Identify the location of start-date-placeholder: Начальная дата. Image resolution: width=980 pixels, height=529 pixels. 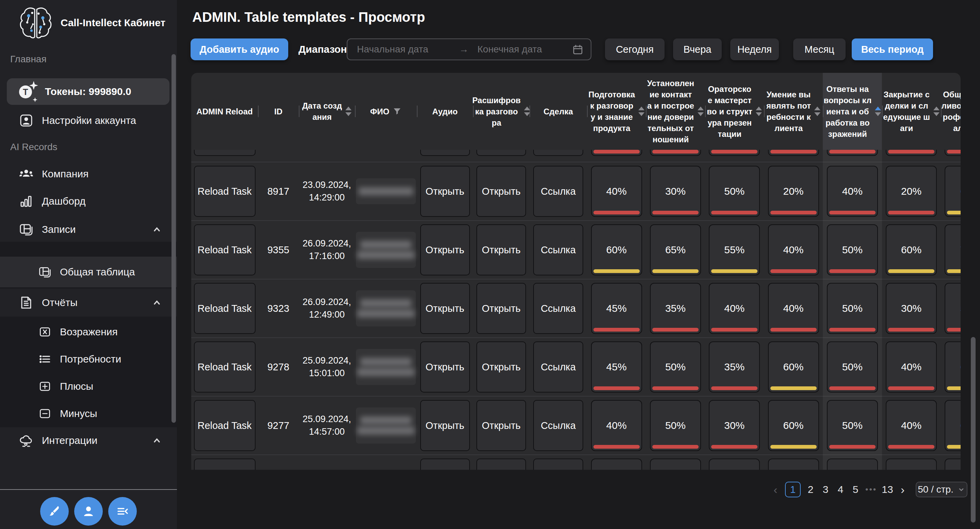
(408, 49).